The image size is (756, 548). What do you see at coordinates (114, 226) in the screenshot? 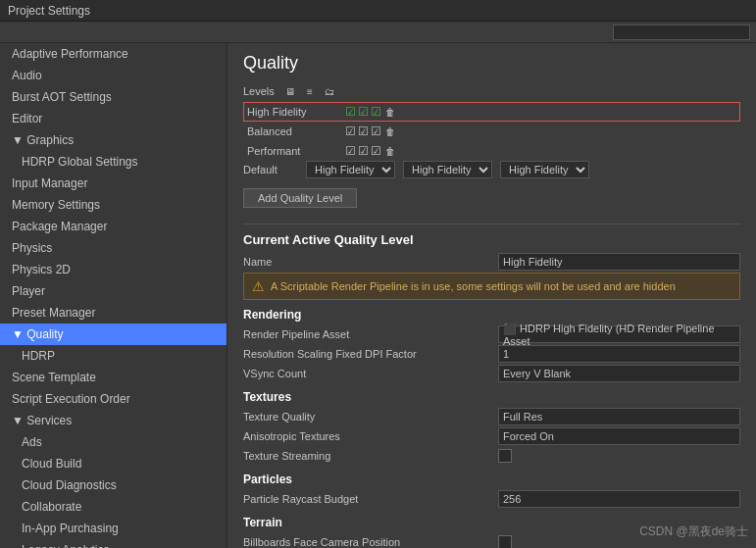
I see `sidebar-item-package-manager: Package Manager` at bounding box center [114, 226].